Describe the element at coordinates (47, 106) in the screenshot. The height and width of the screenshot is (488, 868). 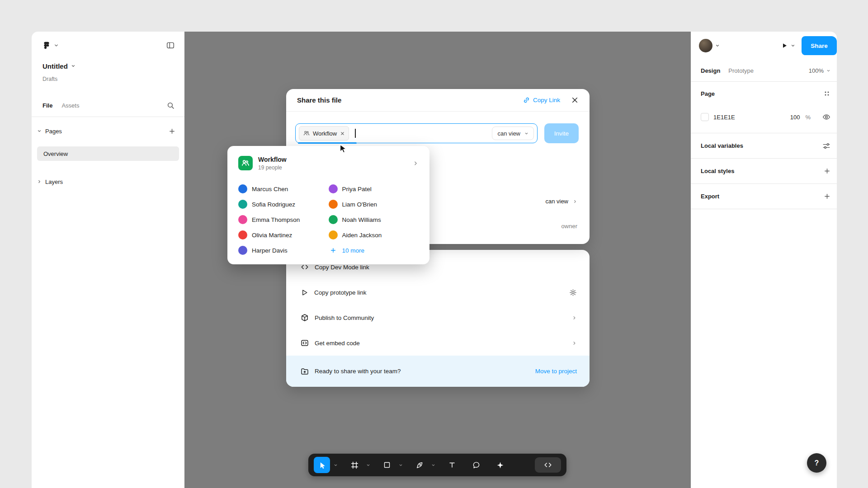
I see `tab-file: File` at that location.